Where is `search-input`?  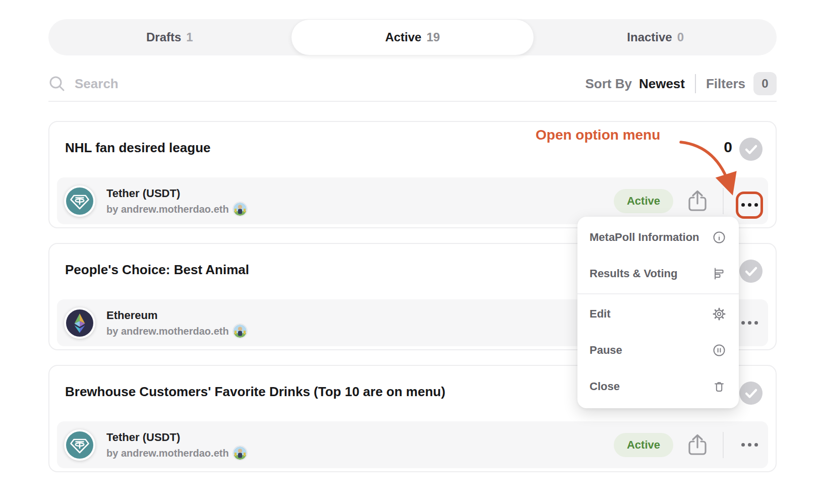 search-input is located at coordinates (201, 84).